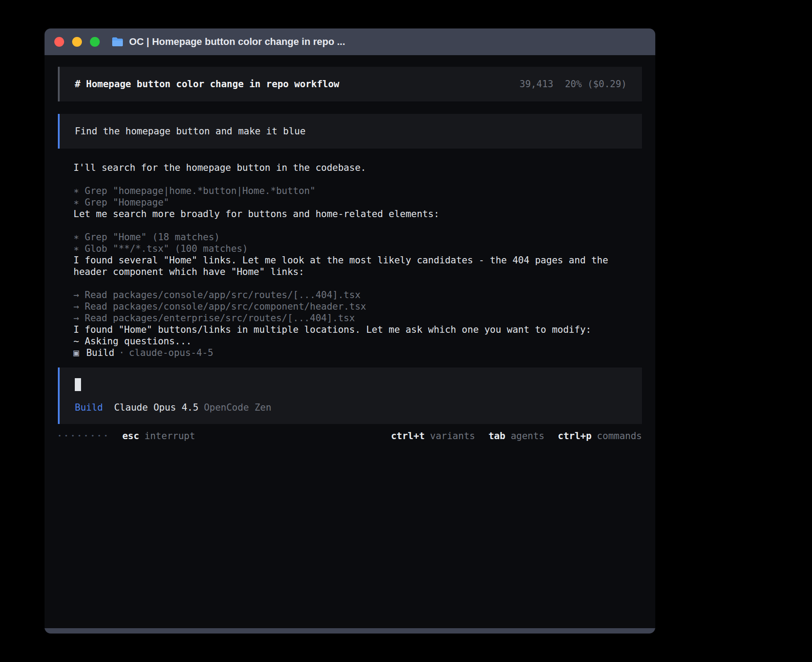  Describe the element at coordinates (536, 84) in the screenshot. I see `token-count: 39,413` at that location.